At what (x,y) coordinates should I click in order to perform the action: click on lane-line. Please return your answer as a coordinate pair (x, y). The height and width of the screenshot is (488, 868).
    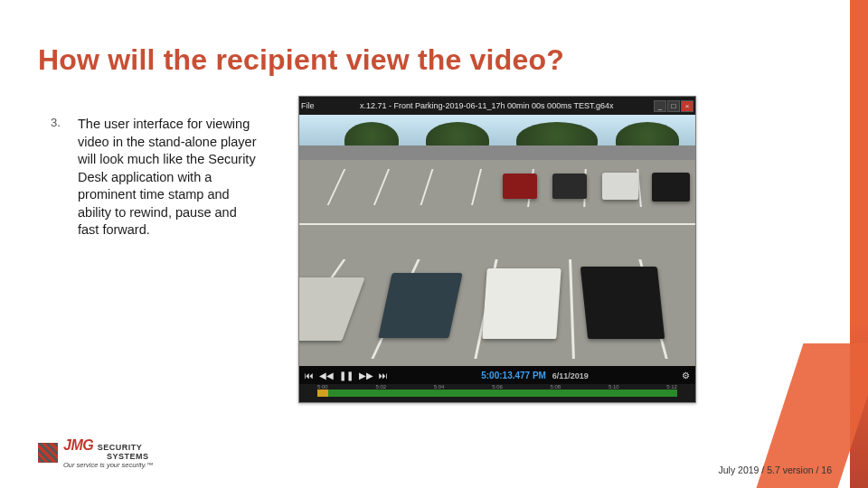
    Looking at the image, I should click on (497, 224).